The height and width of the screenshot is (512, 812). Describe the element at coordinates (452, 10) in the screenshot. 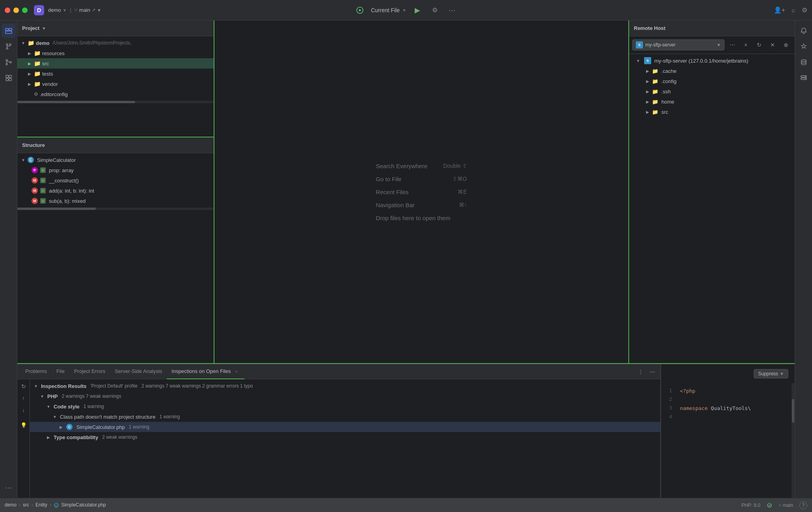

I see `more-run-options: ⋯` at that location.